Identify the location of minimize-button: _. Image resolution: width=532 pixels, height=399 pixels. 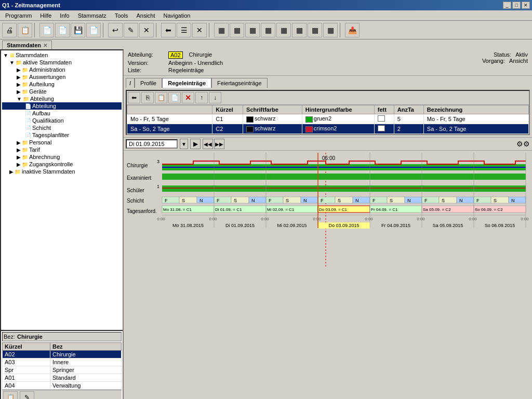
(507, 5).